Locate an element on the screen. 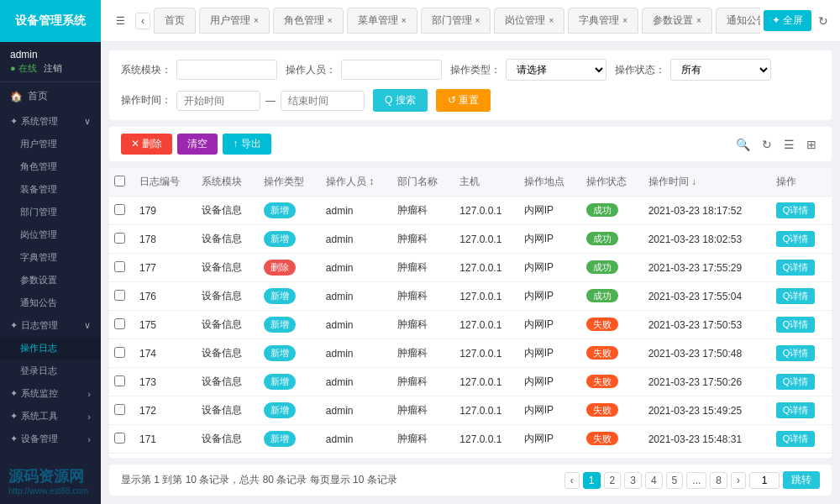 This screenshot has height=504, width=840. sidebar-item-notice: 通知公告 is located at coordinates (50, 302).